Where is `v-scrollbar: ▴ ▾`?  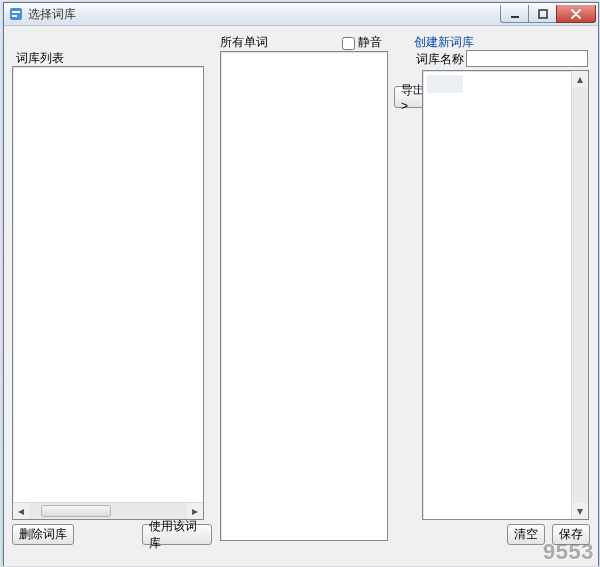
v-scrollbar: ▴ ▾ is located at coordinates (580, 295).